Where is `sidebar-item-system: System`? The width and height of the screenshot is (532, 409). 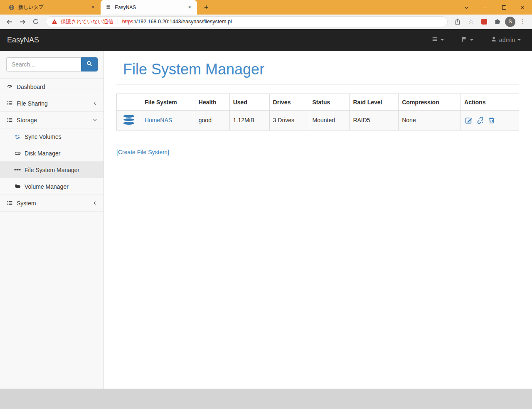 sidebar-item-system: System is located at coordinates (52, 203).